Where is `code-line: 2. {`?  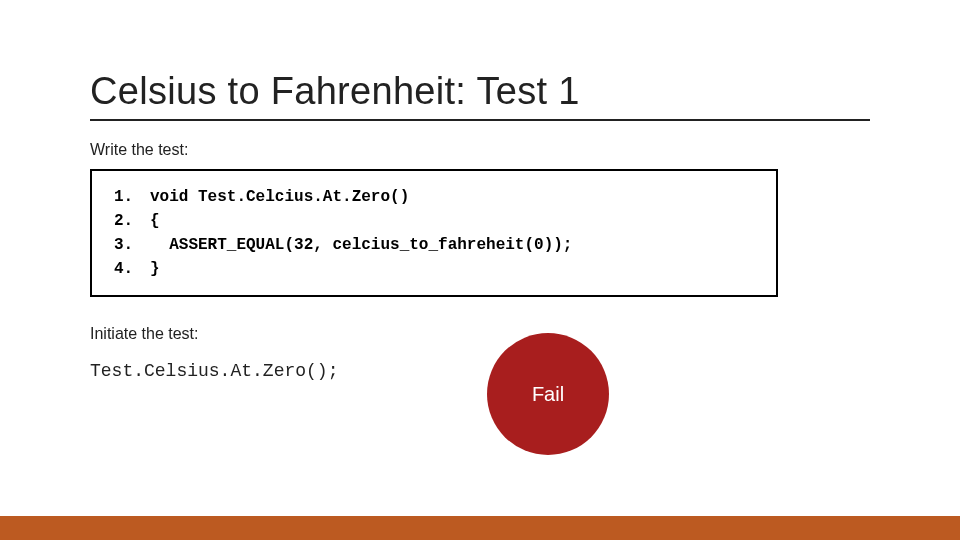
code-line: 2. { is located at coordinates (434, 221).